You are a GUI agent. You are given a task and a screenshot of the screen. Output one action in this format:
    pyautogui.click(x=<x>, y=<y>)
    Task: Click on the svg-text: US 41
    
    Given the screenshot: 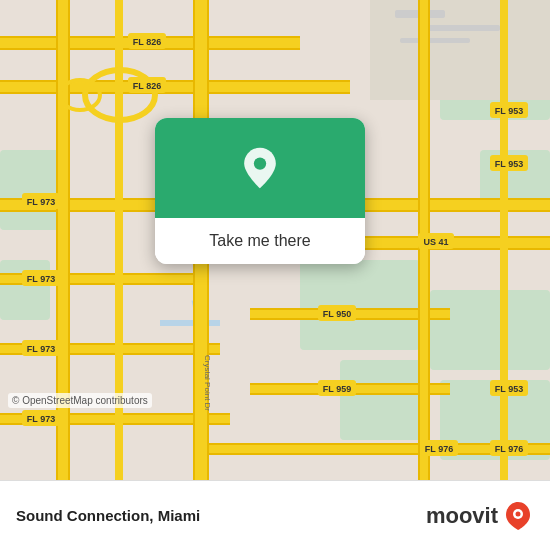 What is the action you would take?
    pyautogui.click(x=436, y=242)
    